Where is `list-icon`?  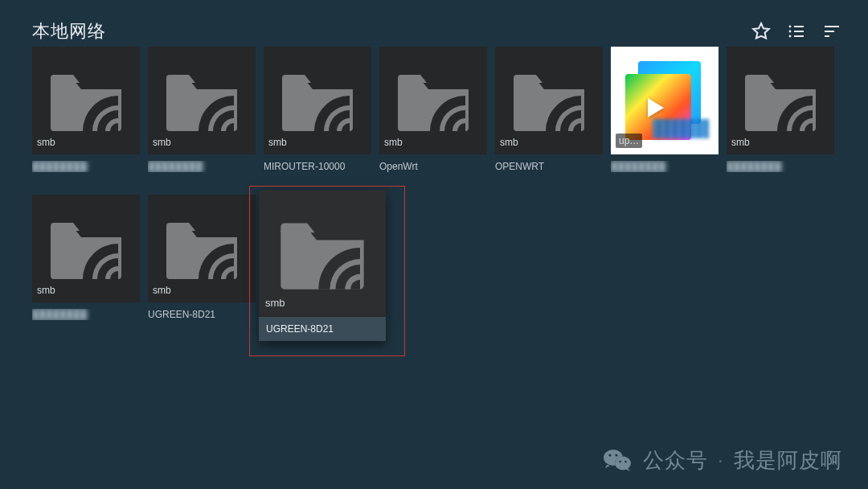 list-icon is located at coordinates (796, 31).